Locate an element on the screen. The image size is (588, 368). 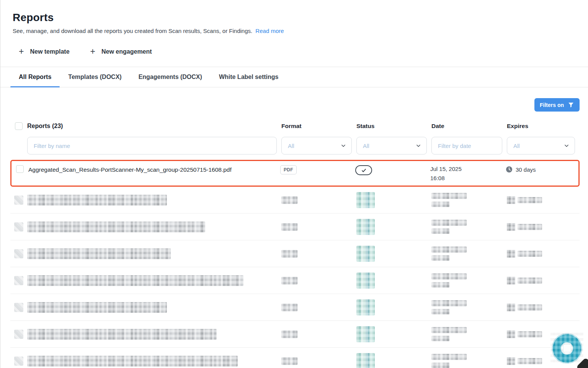
tab-templates-docx: Templates (DOCX) is located at coordinates (95, 77).